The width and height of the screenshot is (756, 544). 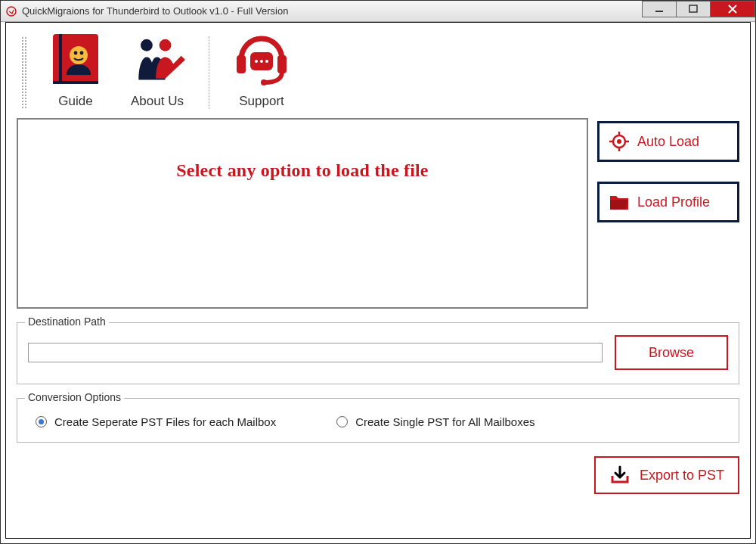 I want to click on browse-button: Browse, so click(x=671, y=353).